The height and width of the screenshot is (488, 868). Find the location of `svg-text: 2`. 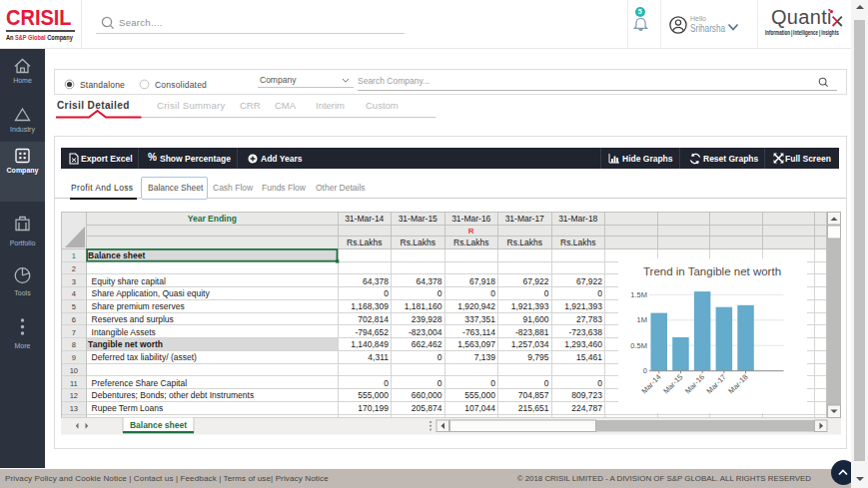

svg-text: 2 is located at coordinates (74, 267).